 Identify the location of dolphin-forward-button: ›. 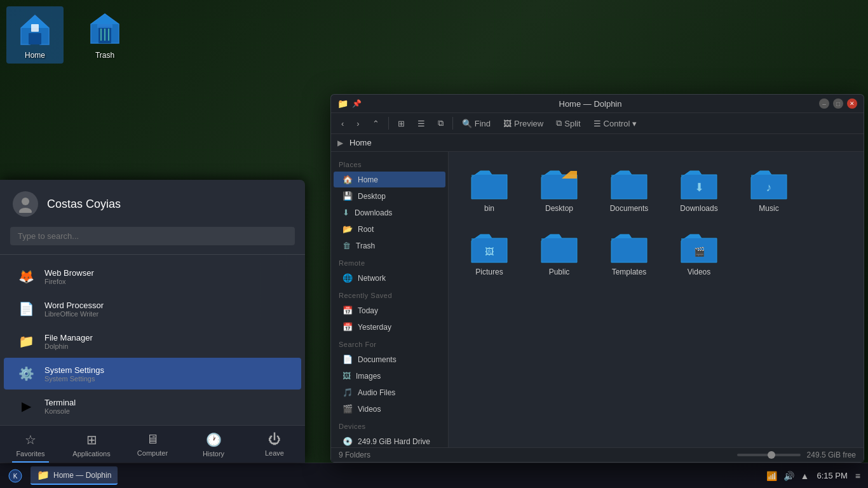
(358, 123).